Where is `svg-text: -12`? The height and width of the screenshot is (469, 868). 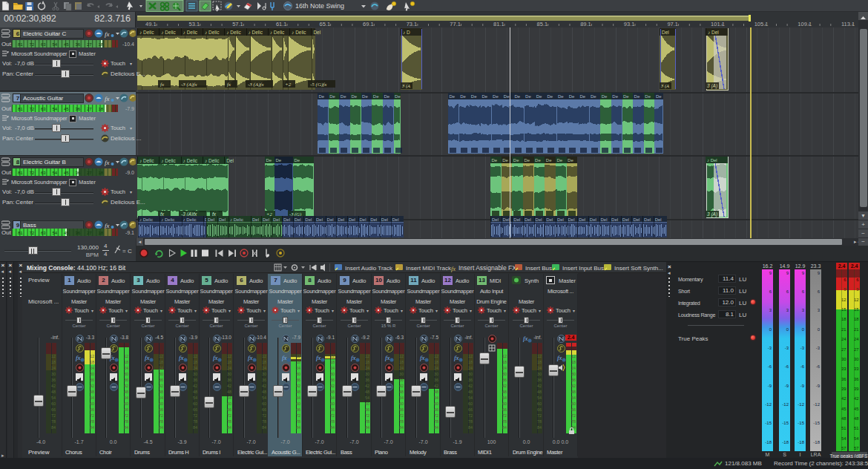
svg-text: -12 is located at coordinates (816, 404).